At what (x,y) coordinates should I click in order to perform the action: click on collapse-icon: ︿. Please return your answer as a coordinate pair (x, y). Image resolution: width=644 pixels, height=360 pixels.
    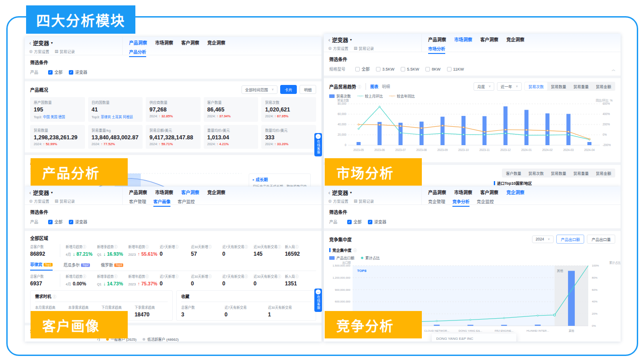
    Looking at the image, I should click on (613, 69).